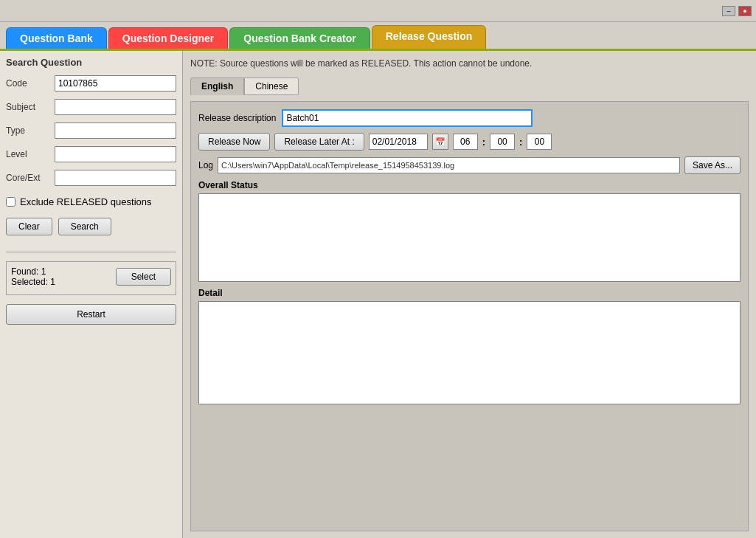  What do you see at coordinates (745, 11) in the screenshot?
I see `close-button: ●` at bounding box center [745, 11].